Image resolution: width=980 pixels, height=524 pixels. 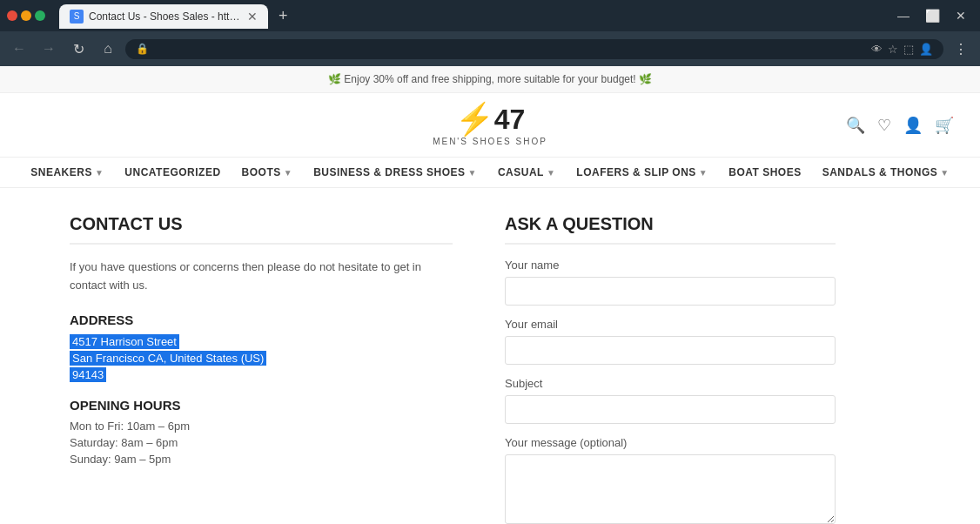 I want to click on hours-saturday: Saturday: 8am – 6pm, so click(x=261, y=442).